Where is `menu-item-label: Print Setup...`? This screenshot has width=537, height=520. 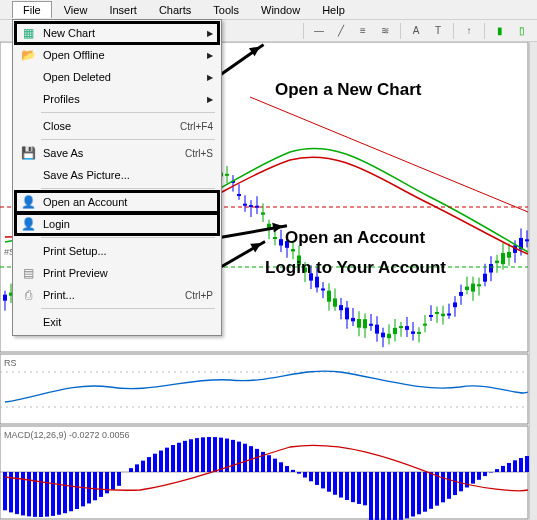
menu-item-label: Print Setup... is located at coordinates (126, 251).